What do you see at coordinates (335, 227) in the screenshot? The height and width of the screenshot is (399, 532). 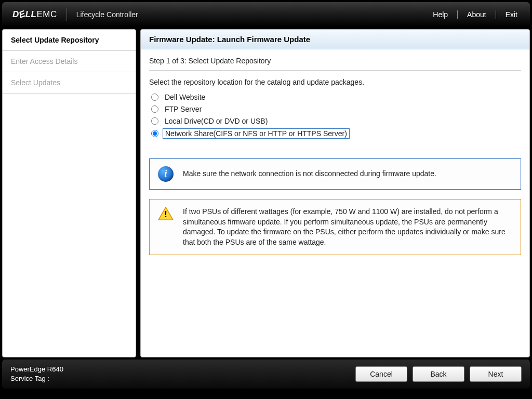 I see `warning-alert: ! If two PSUs of different wattages (for…` at bounding box center [335, 227].